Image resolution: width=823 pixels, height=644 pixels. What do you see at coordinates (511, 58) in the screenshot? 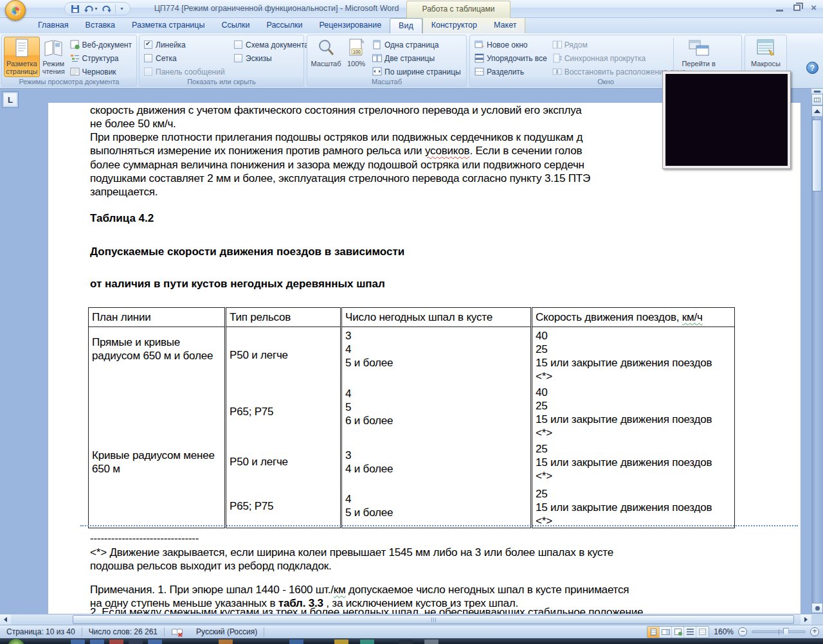
I see `arrange-all-button: Упорядочить все` at bounding box center [511, 58].